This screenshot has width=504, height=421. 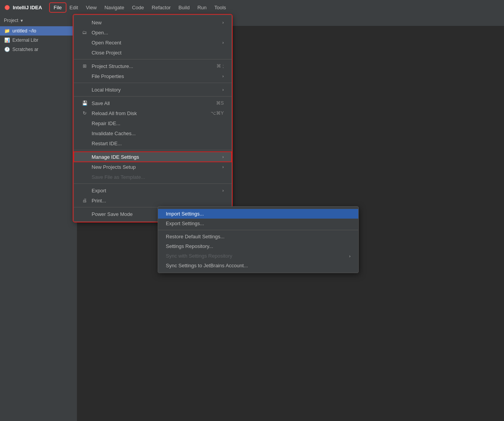 I want to click on shortcut-reload: ⌥⌘Y, so click(x=217, y=113).